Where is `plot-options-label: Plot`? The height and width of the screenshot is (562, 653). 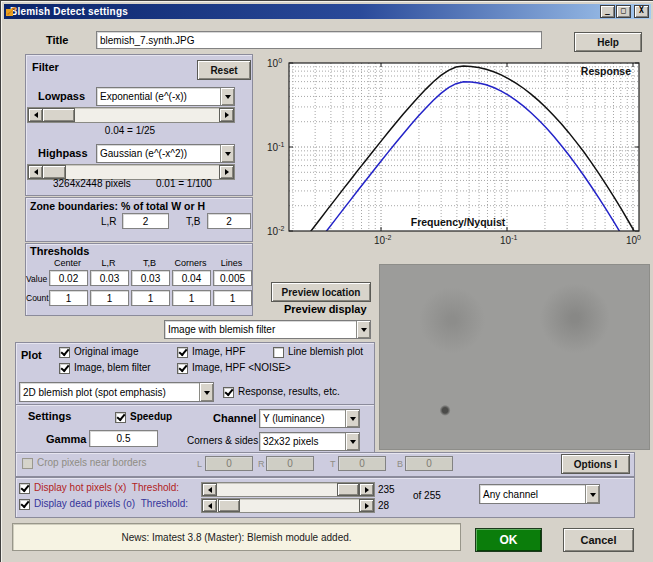
plot-options-label: Plot is located at coordinates (32, 355).